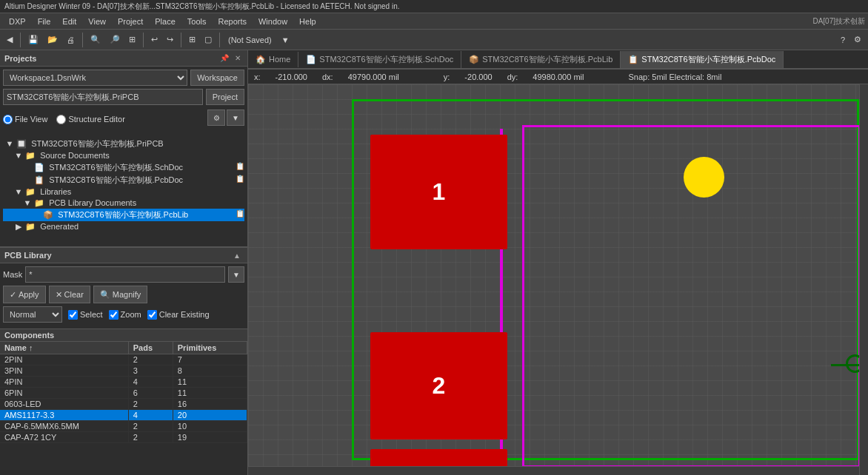 This screenshot has width=868, height=475. Describe the element at coordinates (308, 21) in the screenshot. I see `menu-help: Help` at that location.